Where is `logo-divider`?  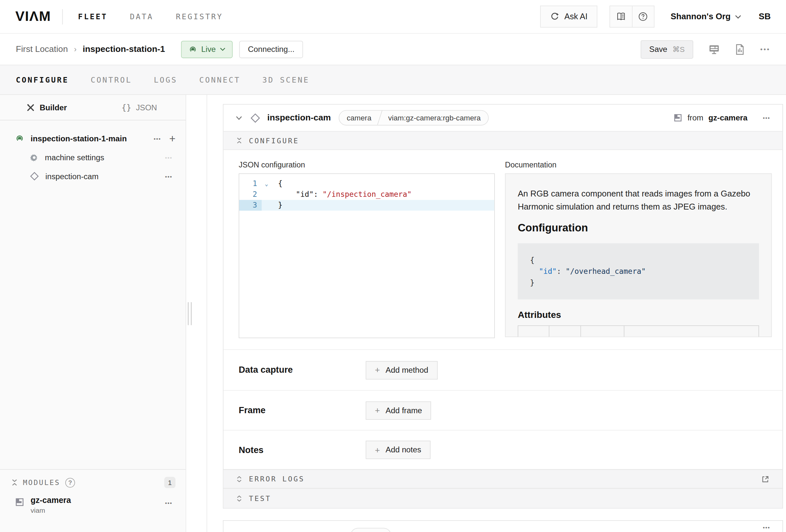
logo-divider is located at coordinates (63, 16).